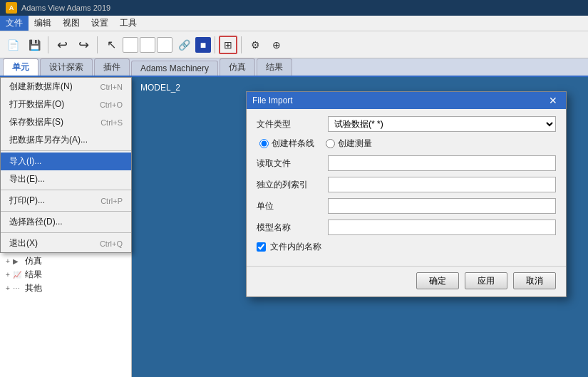 Image resolution: width=588 pixels, height=377 pixels. Describe the element at coordinates (130, 45) in the screenshot. I see `copy-button` at that location.